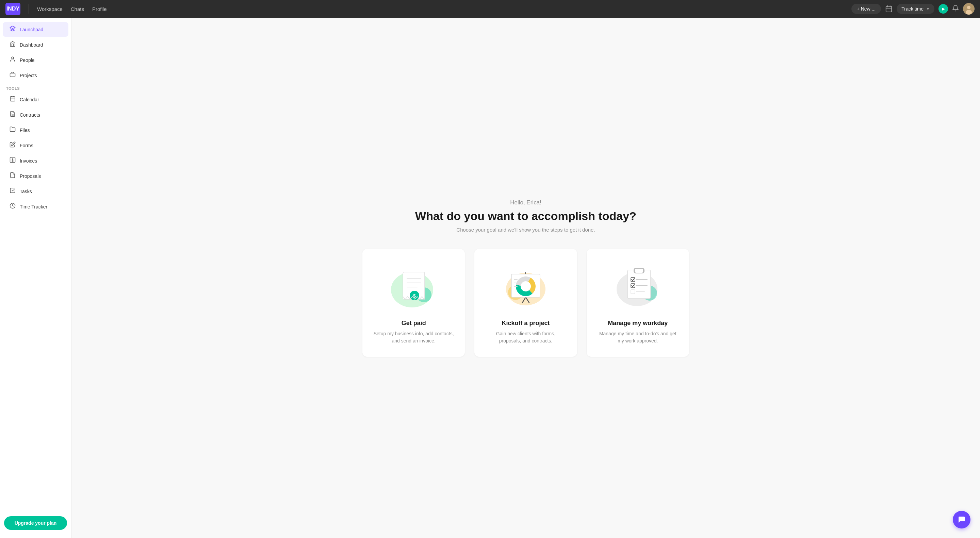 The height and width of the screenshot is (538, 980). Describe the element at coordinates (13, 145) in the screenshot. I see `forms-icon` at that location.